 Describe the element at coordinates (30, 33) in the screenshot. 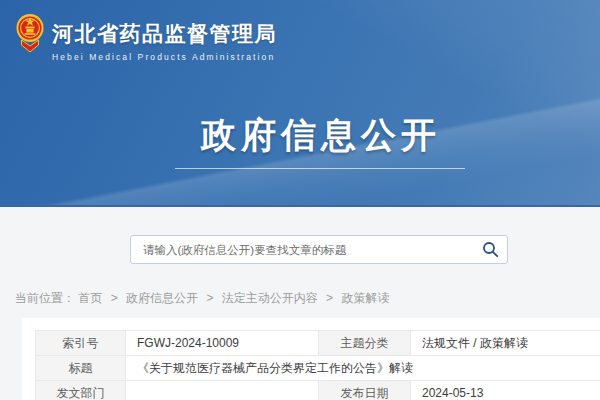

I see `china-national-emblem-icon` at that location.